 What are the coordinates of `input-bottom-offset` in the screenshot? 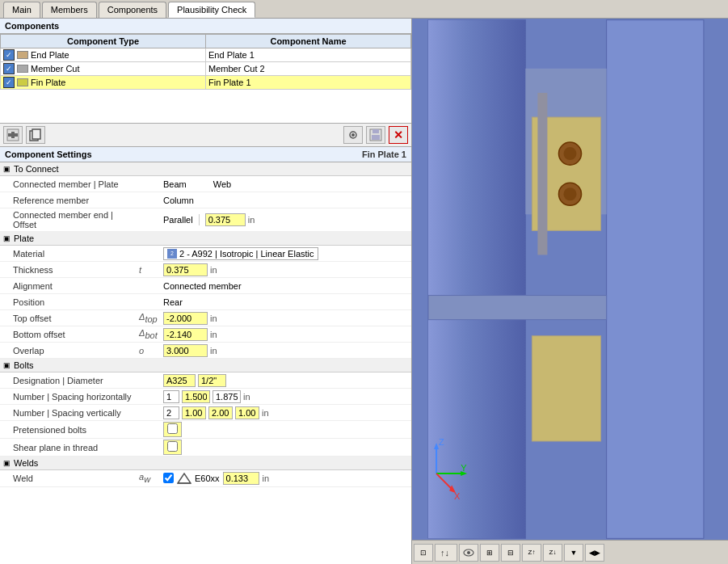 It's located at (186, 335).